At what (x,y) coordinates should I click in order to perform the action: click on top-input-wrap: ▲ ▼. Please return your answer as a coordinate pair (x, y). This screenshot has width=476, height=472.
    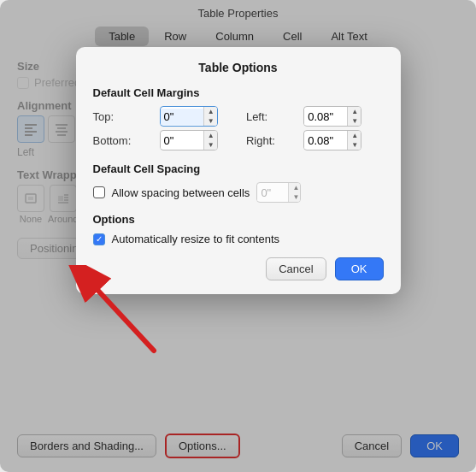
    Looking at the image, I should click on (189, 116).